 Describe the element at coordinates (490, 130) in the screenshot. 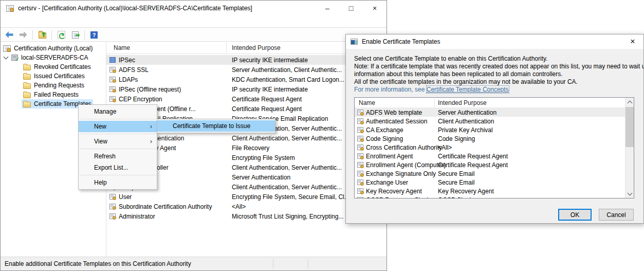

I see `CA Exchange: CA ExchangePrivate Key Archival` at that location.